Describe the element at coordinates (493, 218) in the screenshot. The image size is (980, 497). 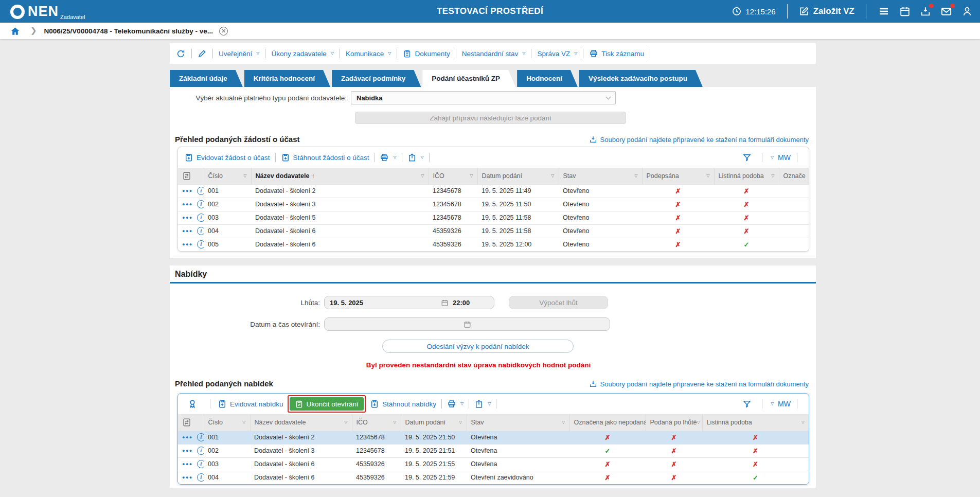
I see `table-row: ●●●i 003 Dodavatel - školení 5 12345678 …` at that location.